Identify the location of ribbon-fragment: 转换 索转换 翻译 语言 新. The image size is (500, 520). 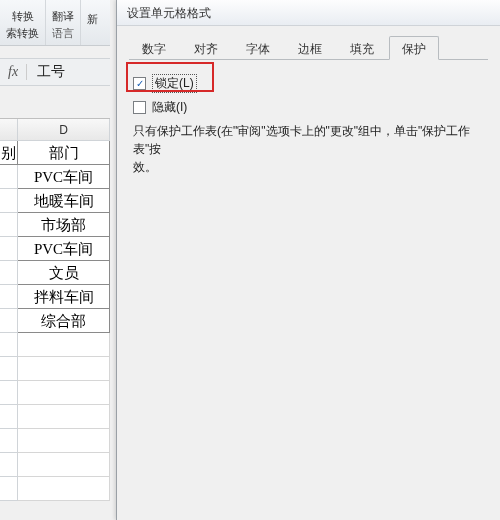
(55, 23).